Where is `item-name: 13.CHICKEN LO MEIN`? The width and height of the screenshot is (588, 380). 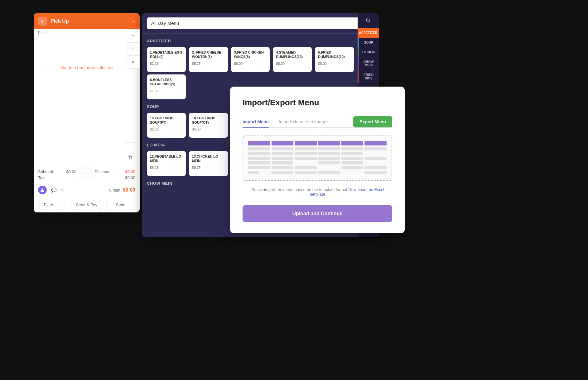
item-name: 13.CHICKEN LO MEIN is located at coordinates (208, 159).